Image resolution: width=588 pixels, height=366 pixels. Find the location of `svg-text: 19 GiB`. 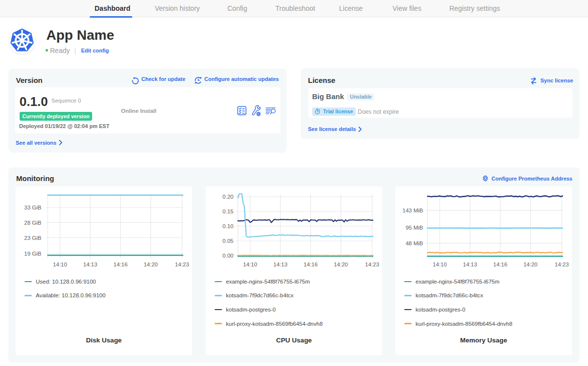

svg-text: 19 GiB is located at coordinates (32, 254).